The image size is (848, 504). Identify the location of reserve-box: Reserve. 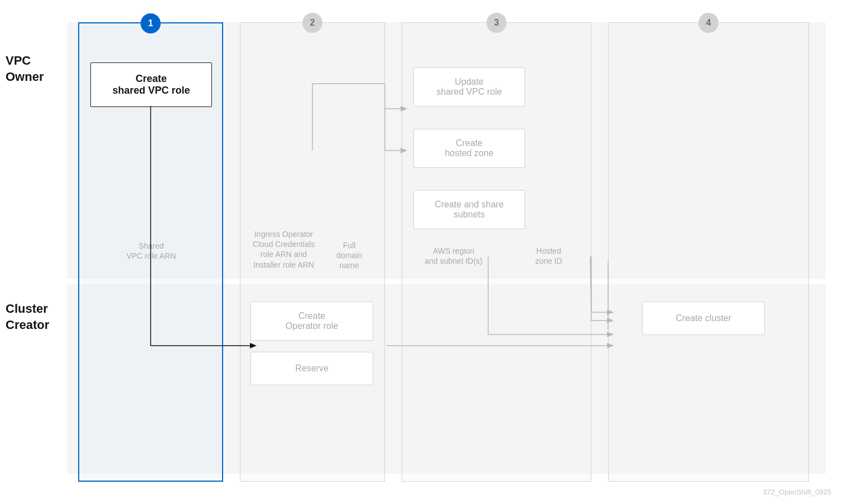
(312, 369).